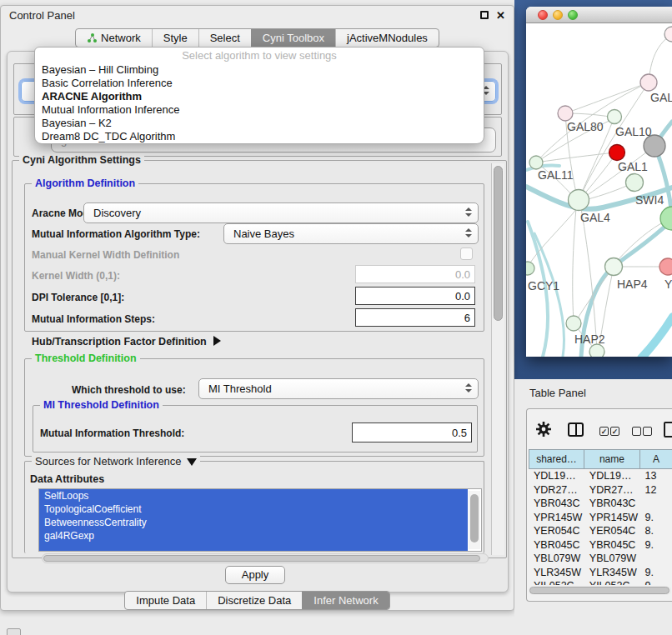  What do you see at coordinates (558, 15) in the screenshot?
I see `mac-minimize-button` at bounding box center [558, 15].